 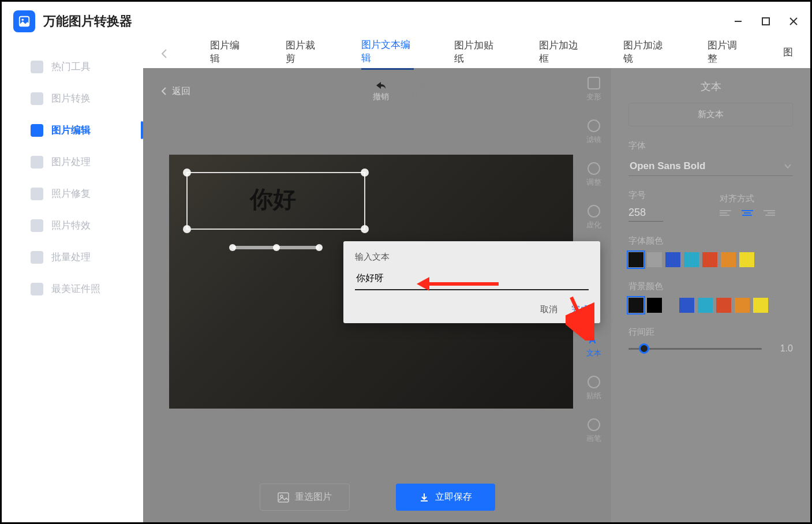 What do you see at coordinates (365, 229) in the screenshot?
I see `resize-handle-br` at bounding box center [365, 229].